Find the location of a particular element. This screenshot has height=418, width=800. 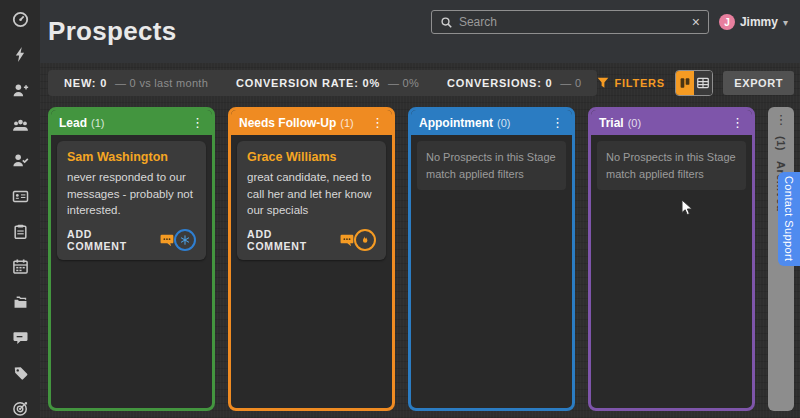

stage-header: Lead (1) ⋮ is located at coordinates (132, 122).